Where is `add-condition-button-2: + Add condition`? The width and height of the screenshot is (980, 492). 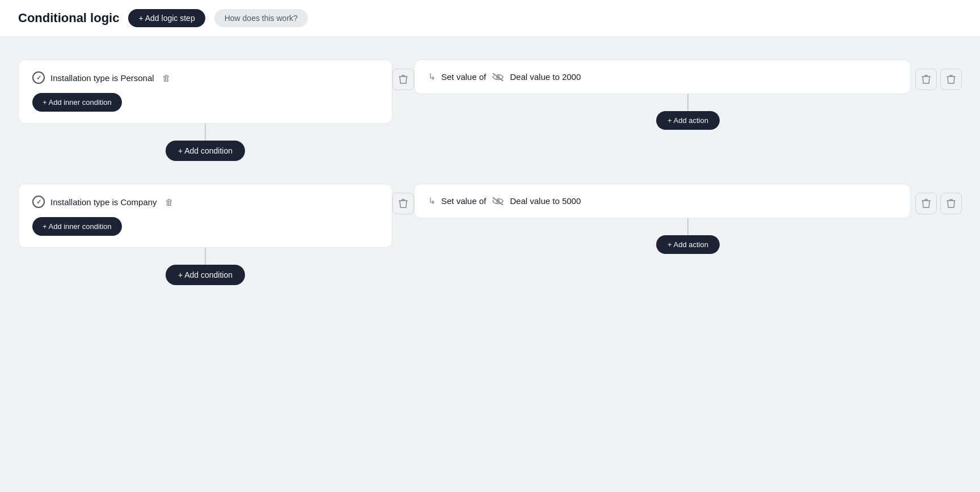
add-condition-button-2: + Add condition is located at coordinates (205, 275).